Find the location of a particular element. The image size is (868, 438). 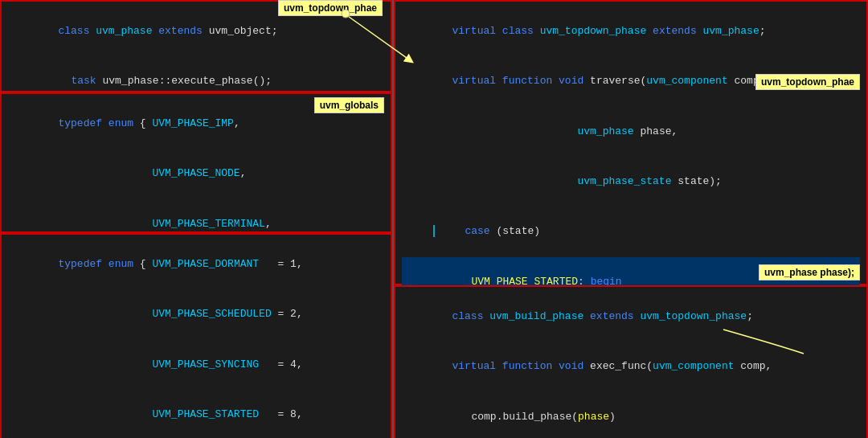

close-call: ) is located at coordinates (612, 416).